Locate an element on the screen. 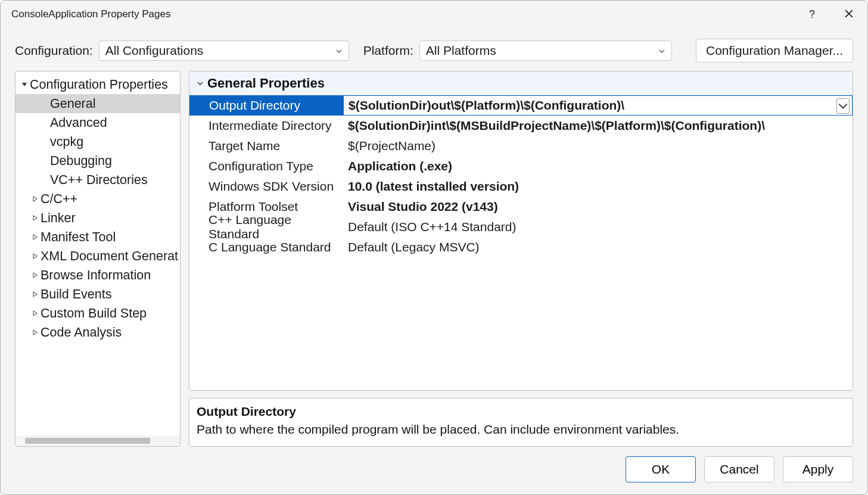  property-name: Intermediate Directory is located at coordinates (266, 126).